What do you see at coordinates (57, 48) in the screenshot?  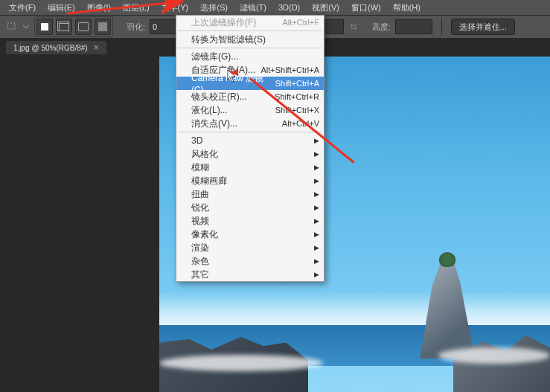 I see `document-tab: 1.jpg @ 50%(RGB/8#) ×` at bounding box center [57, 48].